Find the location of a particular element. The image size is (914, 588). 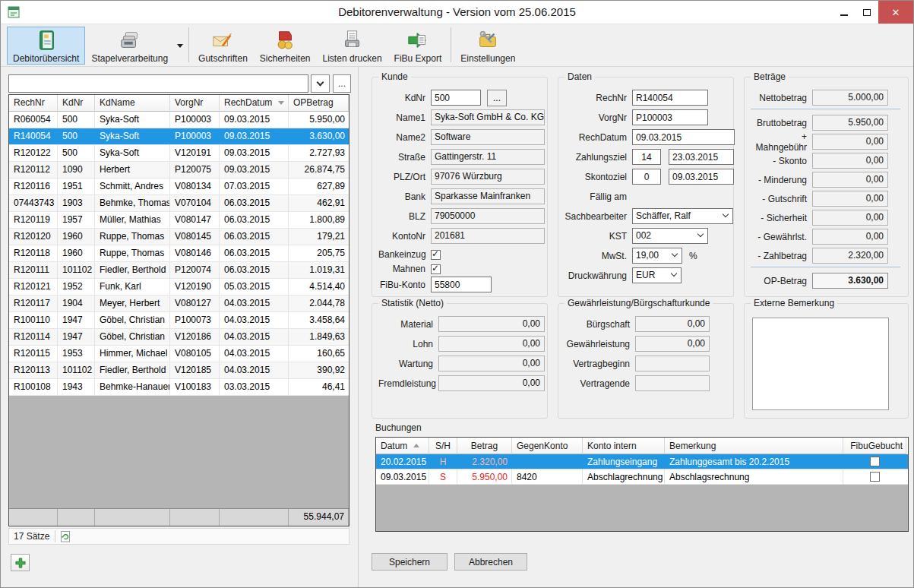

table-row: 074437431903Behmke, ThomasV07010406.03.2… is located at coordinates (179, 204).